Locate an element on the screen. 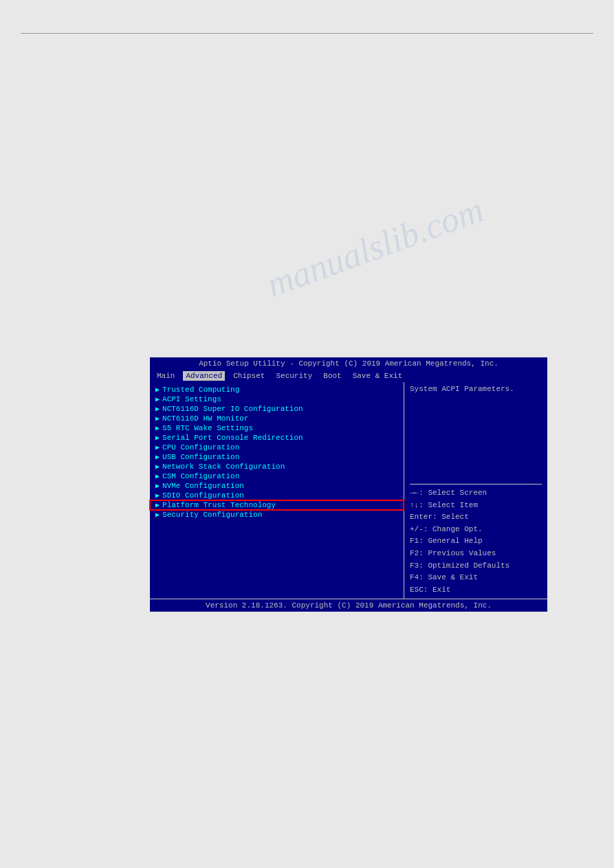  menu-cpu-config: ▶ CPU Configuration is located at coordinates (276, 447).